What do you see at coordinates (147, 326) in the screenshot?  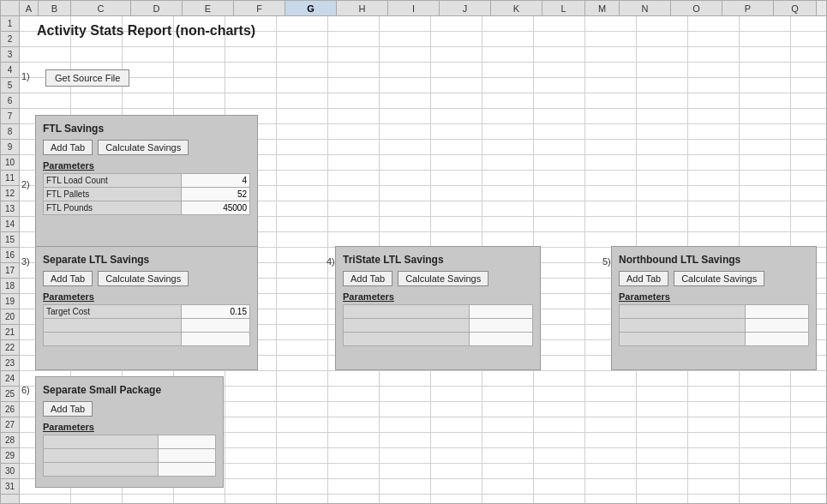 I see `sep-ltl-params-table: Target Cost 0.15` at bounding box center [147, 326].